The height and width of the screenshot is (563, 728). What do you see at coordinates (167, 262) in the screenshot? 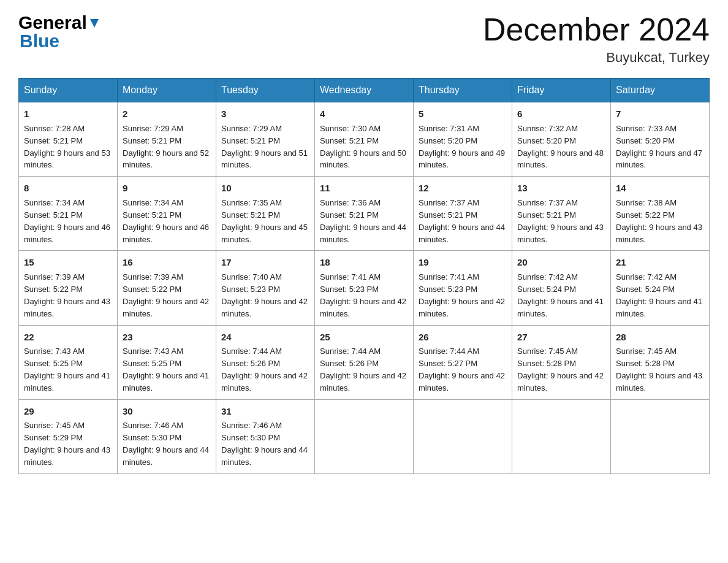
I see `day-number: 16` at bounding box center [167, 262].